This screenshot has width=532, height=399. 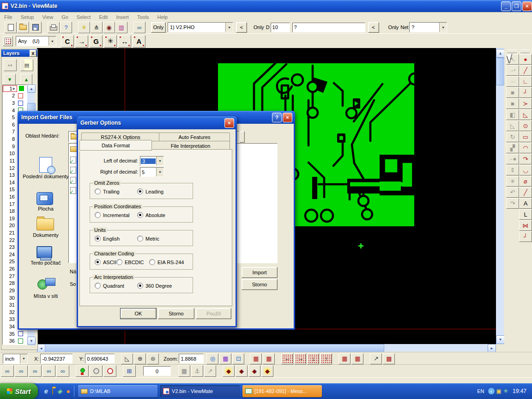 I want to click on draw-polyline-tool: ∟, so click(x=526, y=81).